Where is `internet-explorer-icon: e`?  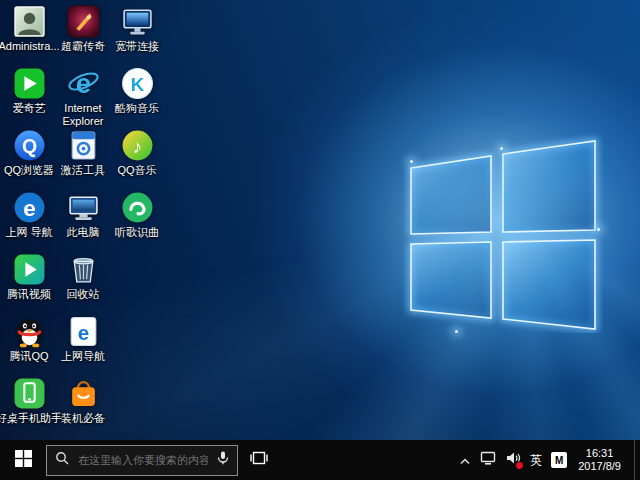 internet-explorer-icon: e is located at coordinates (84, 84).